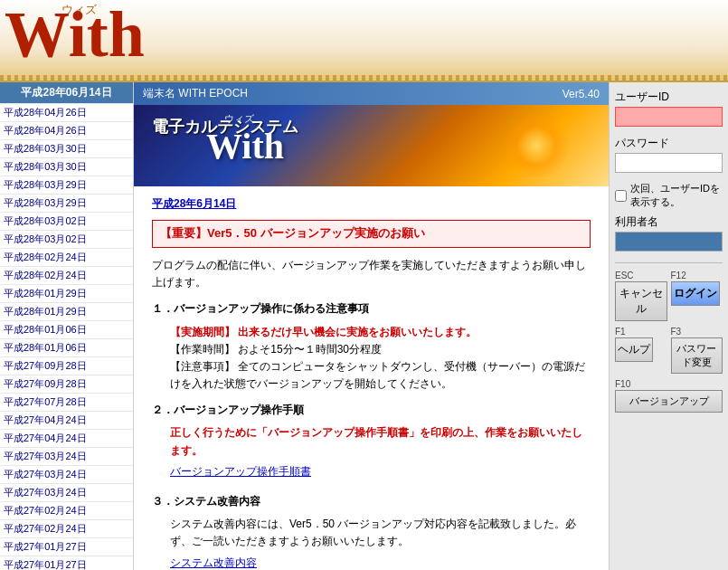 Image resolution: width=728 pixels, height=570 pixels. Describe the element at coordinates (241, 472) in the screenshot. I see `section2-link: バージョンアップ操作手順書` at that location.